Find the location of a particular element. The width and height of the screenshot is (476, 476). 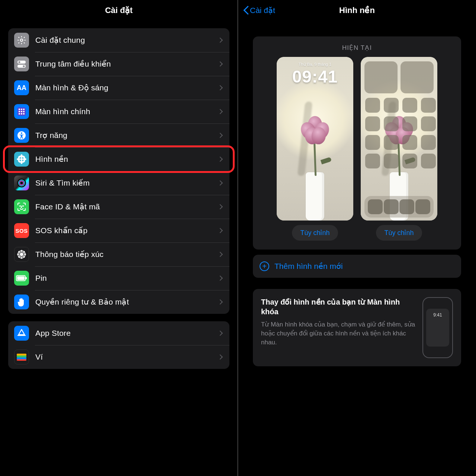

lockscreen-preview-col: Thứ Ba, 9 tháng 1 09:41 Tùy chỉnh is located at coordinates (315, 149).